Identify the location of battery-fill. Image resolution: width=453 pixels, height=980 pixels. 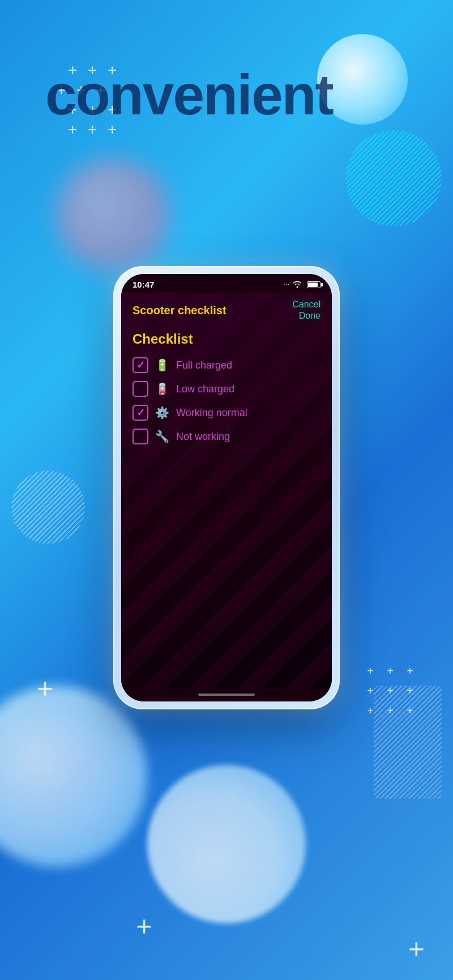
(313, 285).